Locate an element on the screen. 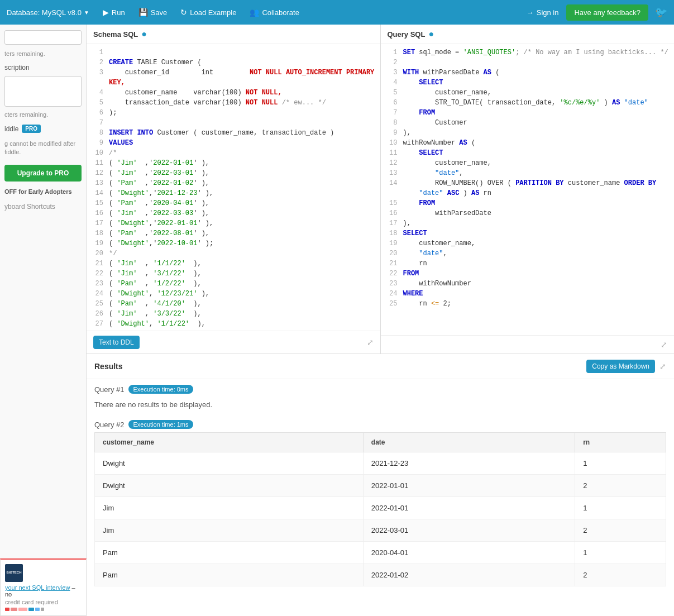 The image size is (674, 616). pro-badge: PRO is located at coordinates (31, 128).